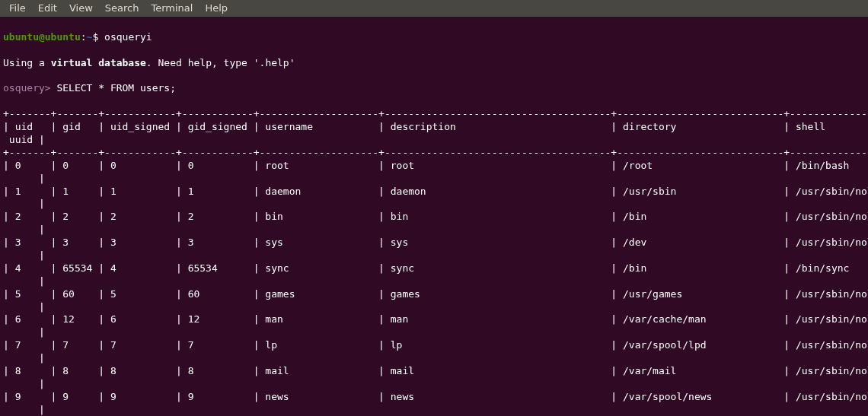 The width and height of the screenshot is (868, 416). Describe the element at coordinates (434, 88) in the screenshot. I see `osquery-prompt-line: osquery> SELECT * FROM users;` at that location.